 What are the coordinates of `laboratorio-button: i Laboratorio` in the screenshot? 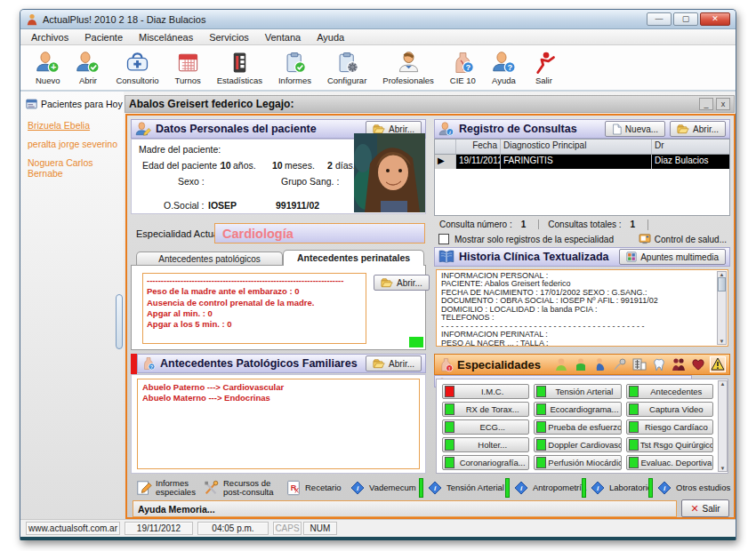 It's located at (617, 487).